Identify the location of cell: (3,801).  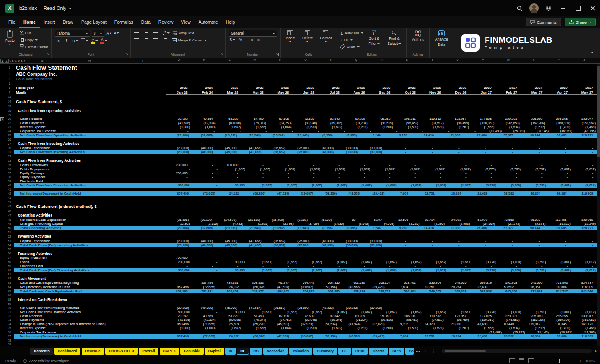
(560, 185).